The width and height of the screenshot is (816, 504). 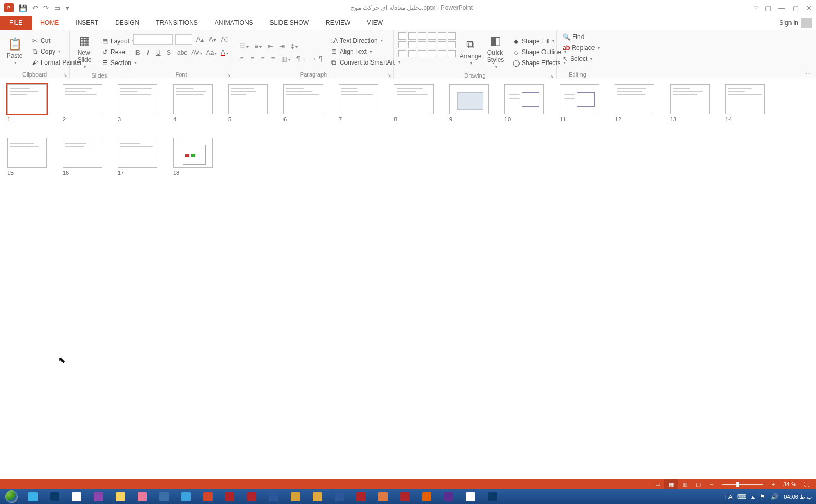 What do you see at coordinates (635, 103) in the screenshot?
I see `slide-thumbnail: 12` at bounding box center [635, 103].